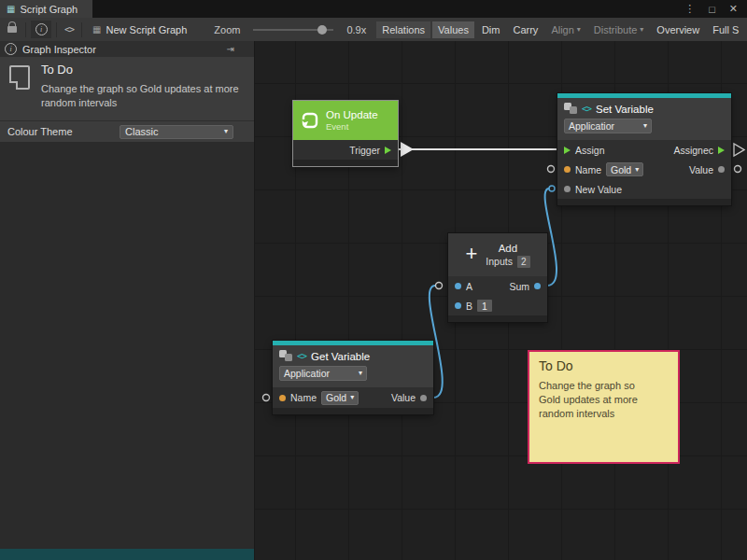 This screenshot has width=747, height=560. Describe the element at coordinates (403, 398) in the screenshot. I see `value-label: Value` at that location.